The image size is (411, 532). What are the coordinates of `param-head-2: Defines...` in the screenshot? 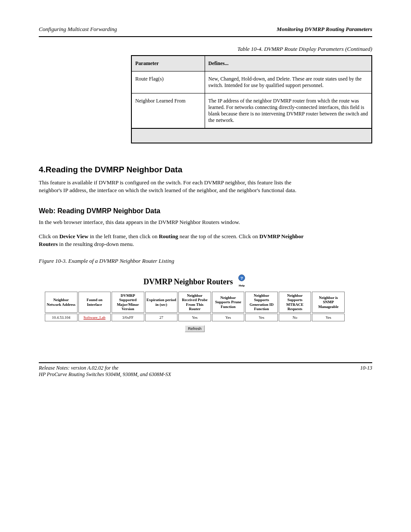 It's located at (288, 64).